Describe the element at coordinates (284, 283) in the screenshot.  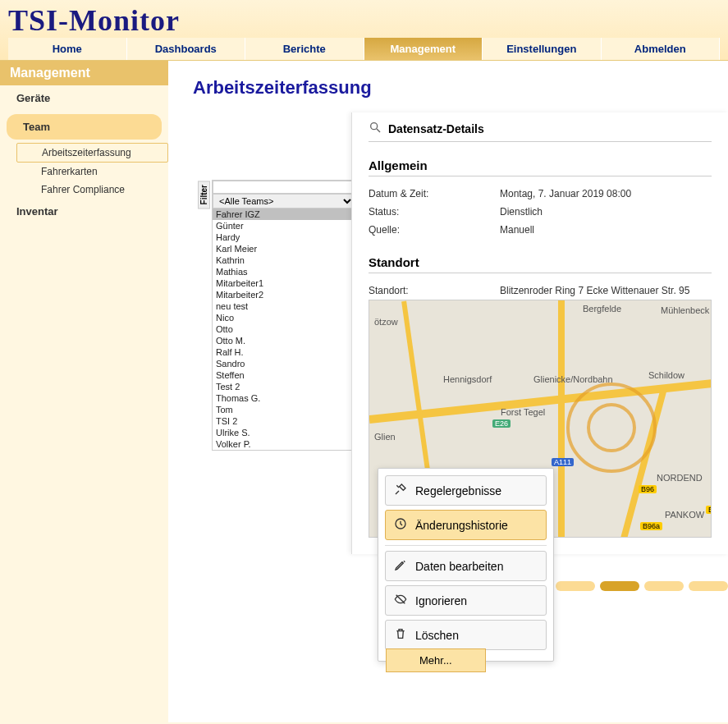
I see `person-item: Mitarbeiter1` at that location.